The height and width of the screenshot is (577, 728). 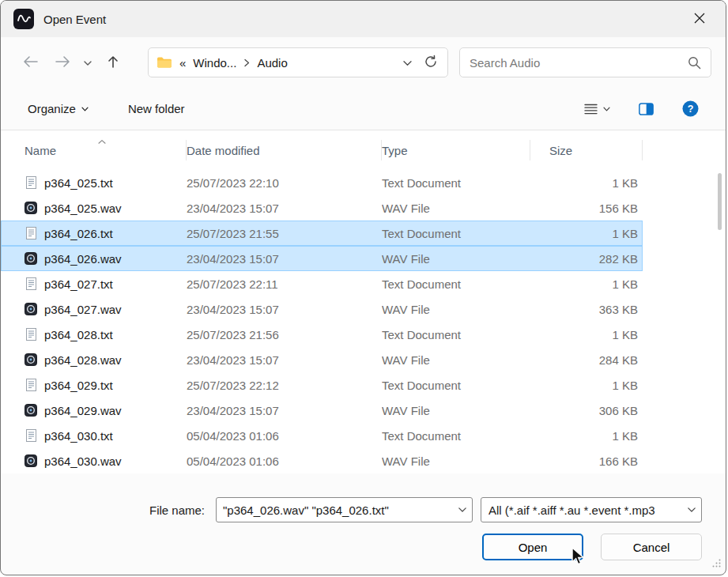 I want to click on file-name: p364_029.wav, so click(x=83, y=411).